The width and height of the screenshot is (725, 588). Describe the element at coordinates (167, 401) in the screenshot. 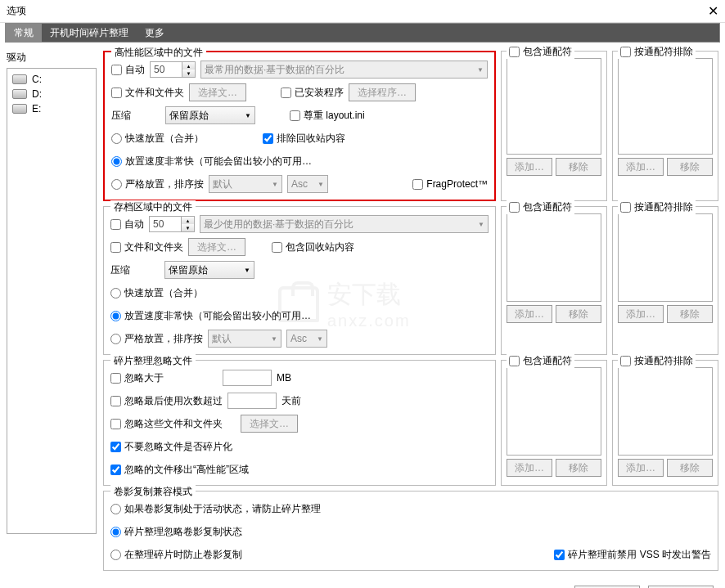

I see `ignore-last-use-checkbox: 忽略最后使用次数超过` at that location.